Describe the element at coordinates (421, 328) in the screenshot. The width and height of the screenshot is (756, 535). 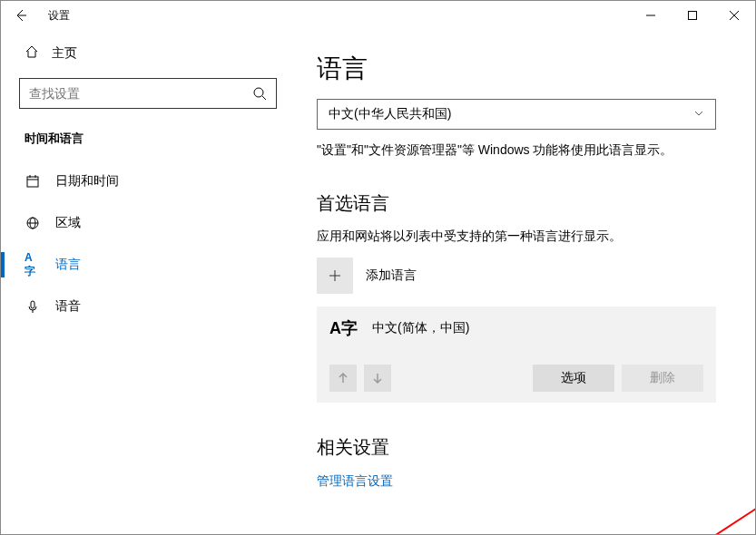
I see `language-name: 中文(简体，中国)` at that location.